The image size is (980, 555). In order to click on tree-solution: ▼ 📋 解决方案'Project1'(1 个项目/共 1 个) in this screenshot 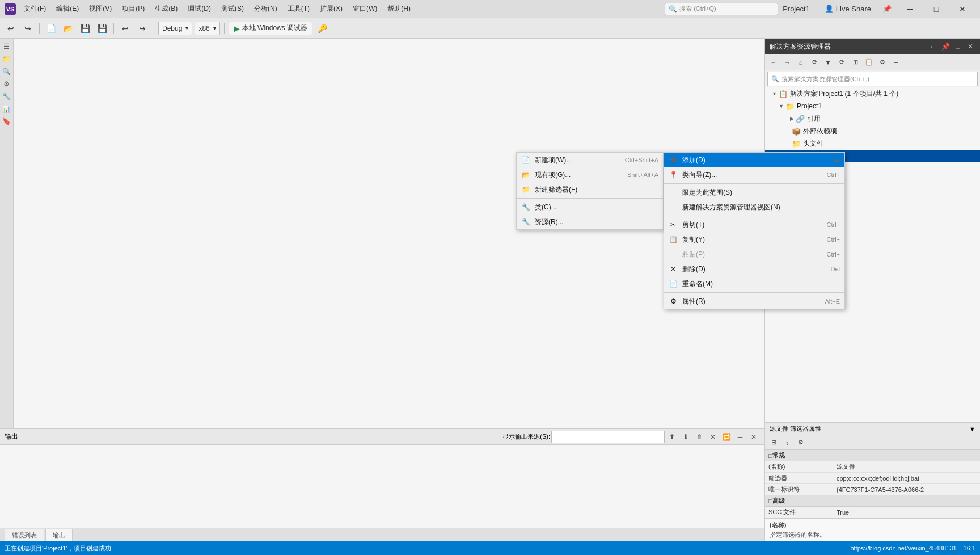, I will do `click(872, 94)`.